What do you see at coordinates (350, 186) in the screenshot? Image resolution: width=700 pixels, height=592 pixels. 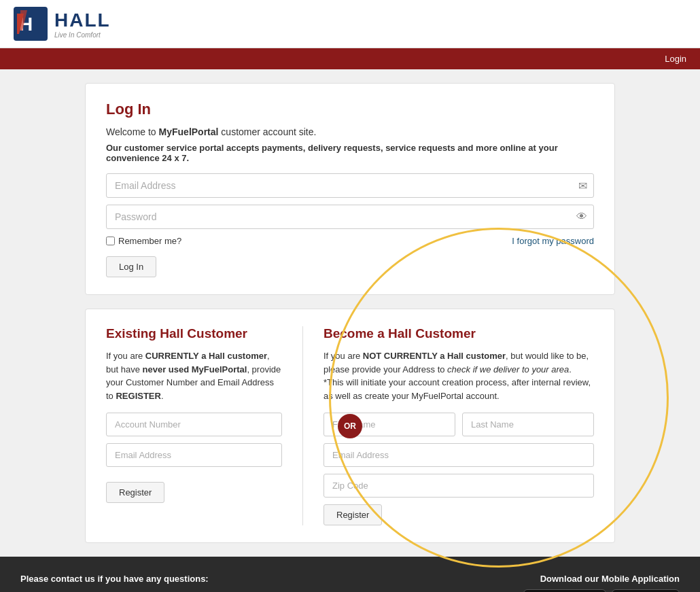 I see `email-input` at bounding box center [350, 186].